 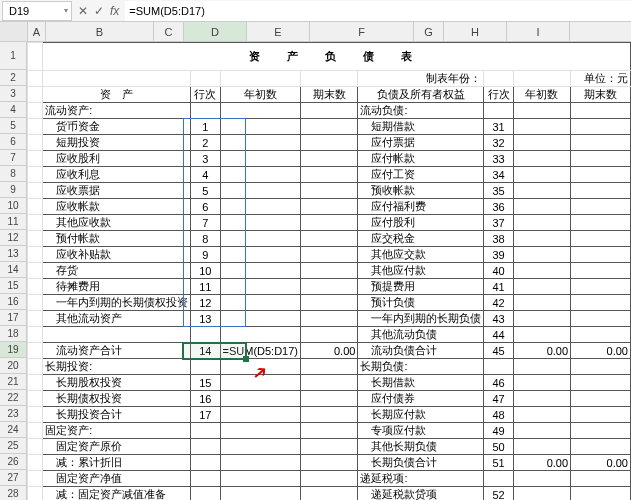 I want to click on row-header-8: 8, so click(x=14, y=174).